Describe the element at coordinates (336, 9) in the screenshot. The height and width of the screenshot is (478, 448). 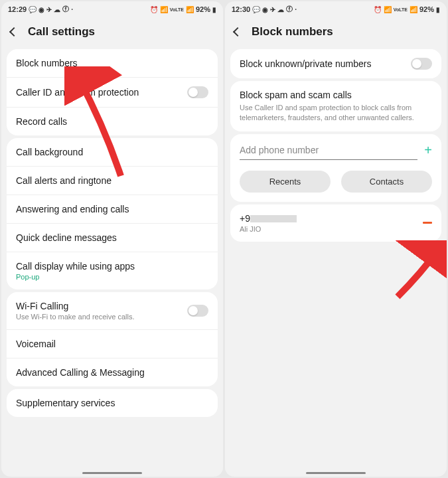
I see `status-bar: 12:30 💬 ◉ ✈ ☁ ⓕ · ⏰ 📶 VoLTE 📶 92% ▮` at that location.